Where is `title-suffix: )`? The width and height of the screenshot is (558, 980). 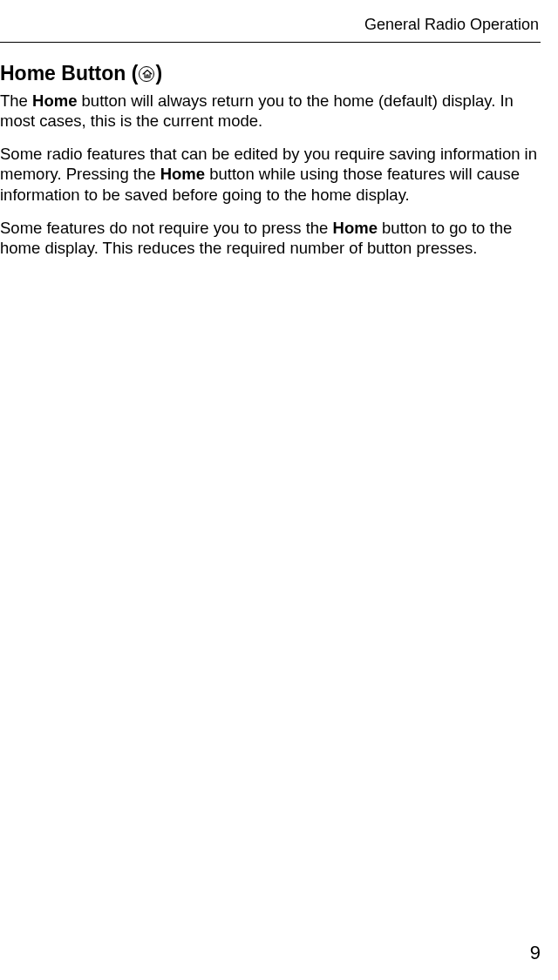
title-suffix: ) is located at coordinates (159, 73).